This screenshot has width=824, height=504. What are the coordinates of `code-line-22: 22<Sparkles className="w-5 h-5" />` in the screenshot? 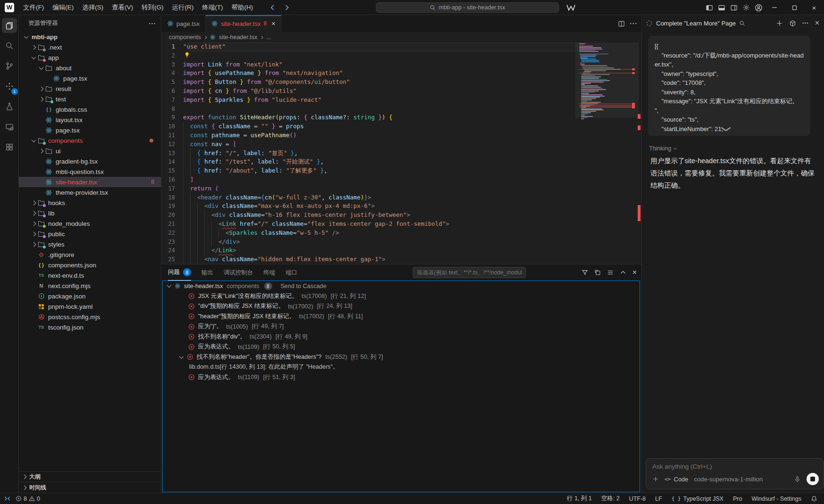 It's located at (401, 233).